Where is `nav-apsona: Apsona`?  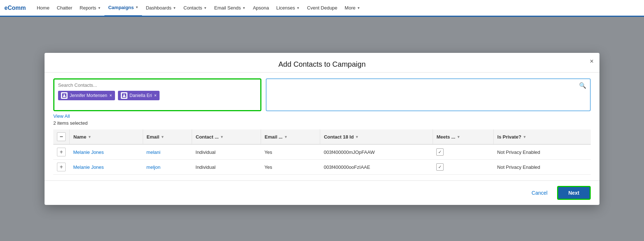
nav-apsona: Apsona is located at coordinates (261, 8).